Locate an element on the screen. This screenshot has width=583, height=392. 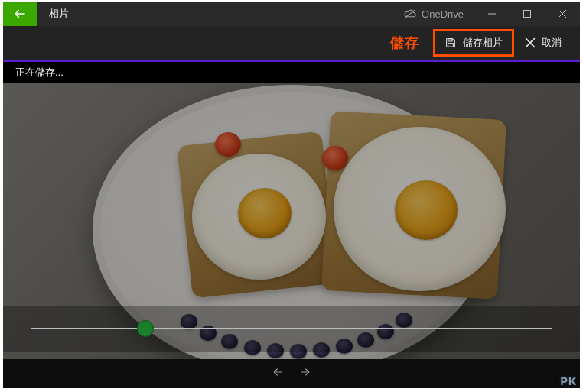
arrow-right-small-icon is located at coordinates (305, 372).